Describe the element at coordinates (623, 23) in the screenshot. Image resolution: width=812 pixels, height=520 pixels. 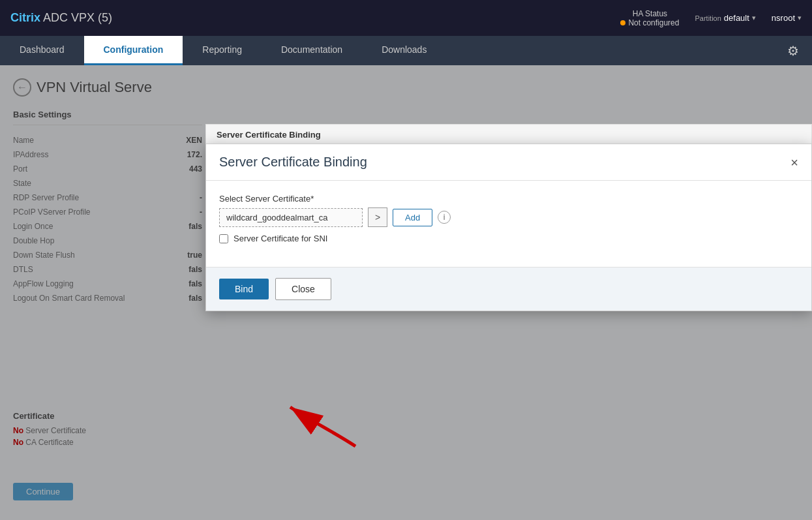
I see `ha-dot-icon` at that location.